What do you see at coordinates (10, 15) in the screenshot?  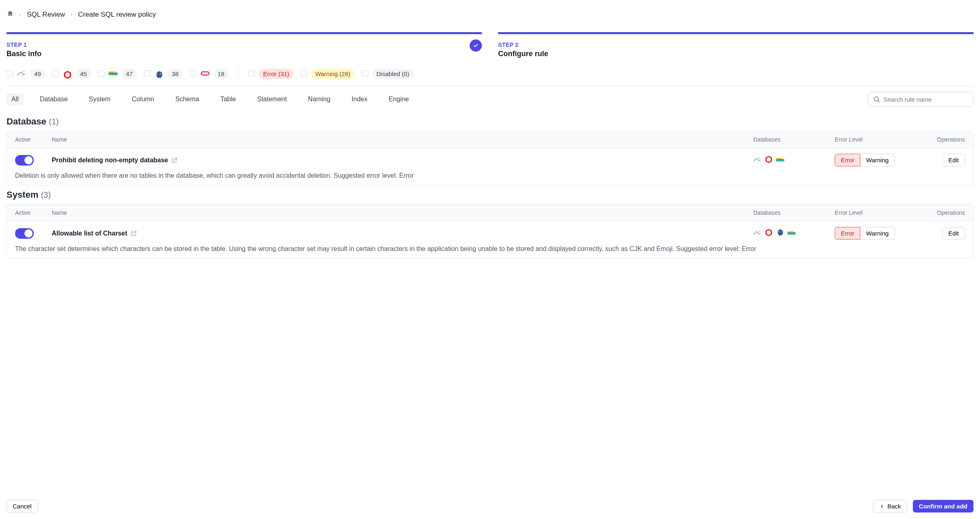 I see `home-icon` at bounding box center [10, 15].